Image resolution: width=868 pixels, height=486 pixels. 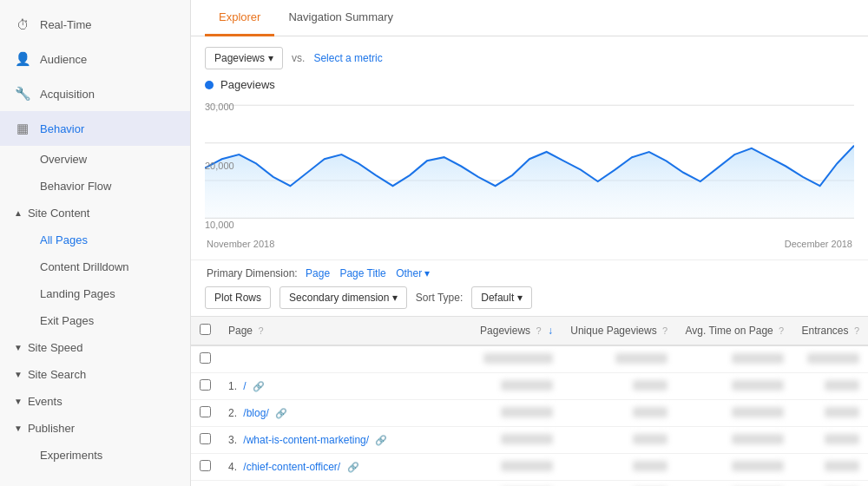 I want to click on row-1-entrances, so click(x=830, y=413).